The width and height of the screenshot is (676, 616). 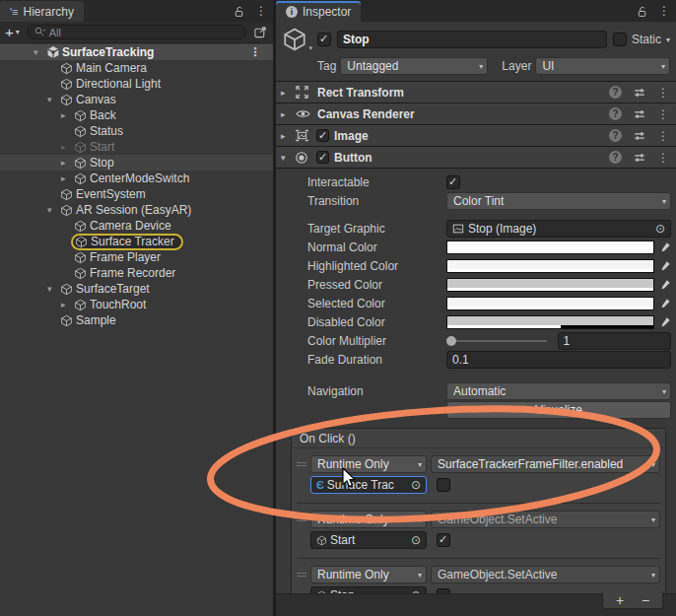 I want to click on hierarchy-row: Camera Device, so click(x=136, y=226).